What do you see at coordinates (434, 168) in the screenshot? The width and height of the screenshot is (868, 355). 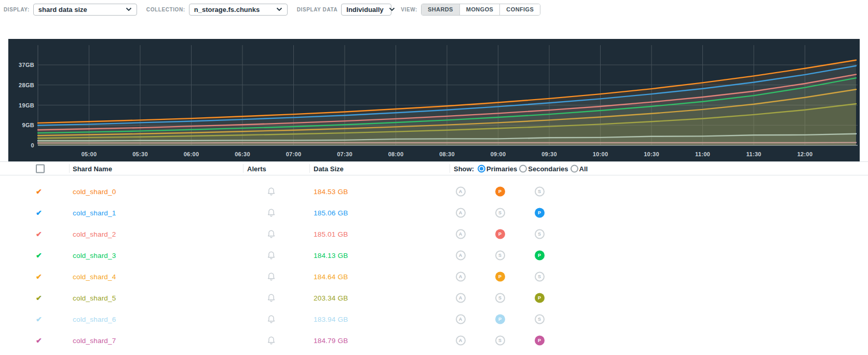 I see `shard-table-header: Shard Name Alerts Data Size Show: Primar…` at bounding box center [434, 168].